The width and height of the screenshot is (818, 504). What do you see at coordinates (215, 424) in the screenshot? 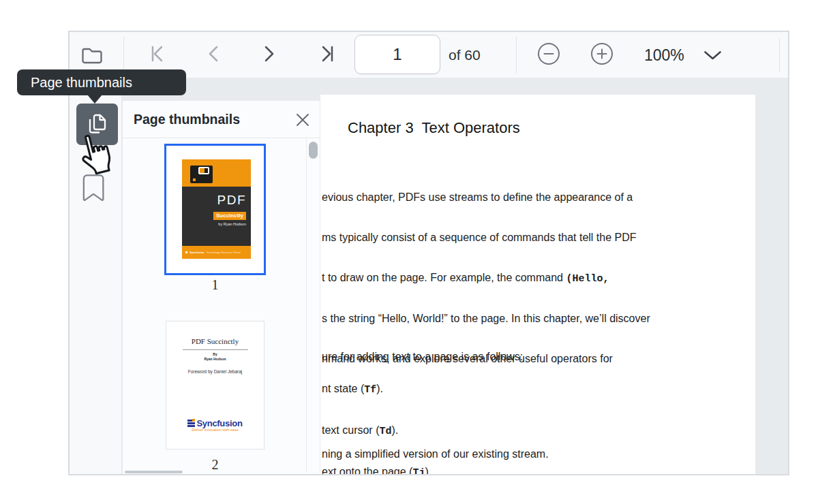
I see `syncfusion-logo: Syncfusion` at bounding box center [215, 424].